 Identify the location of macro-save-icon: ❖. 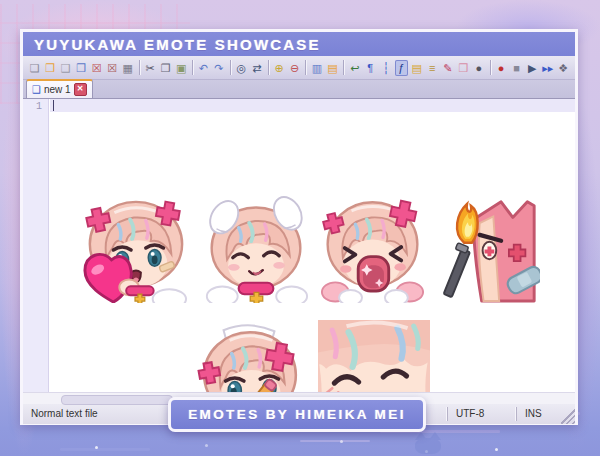
(563, 68).